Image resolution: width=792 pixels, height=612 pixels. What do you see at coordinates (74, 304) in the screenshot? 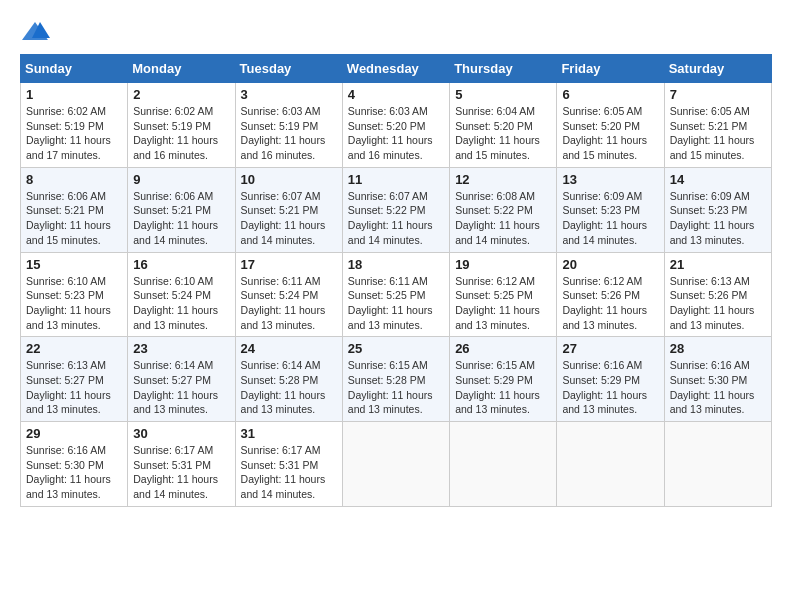
I see `day-info: Sunrise: 6:10 AM Sunset: 5:23 PM Dayligh…` at bounding box center [74, 304].